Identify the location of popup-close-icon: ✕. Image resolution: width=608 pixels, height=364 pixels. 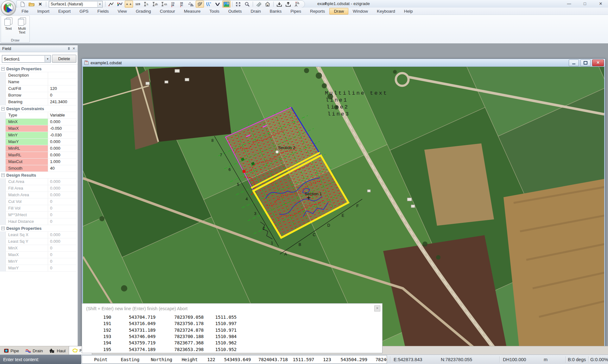
(377, 308).